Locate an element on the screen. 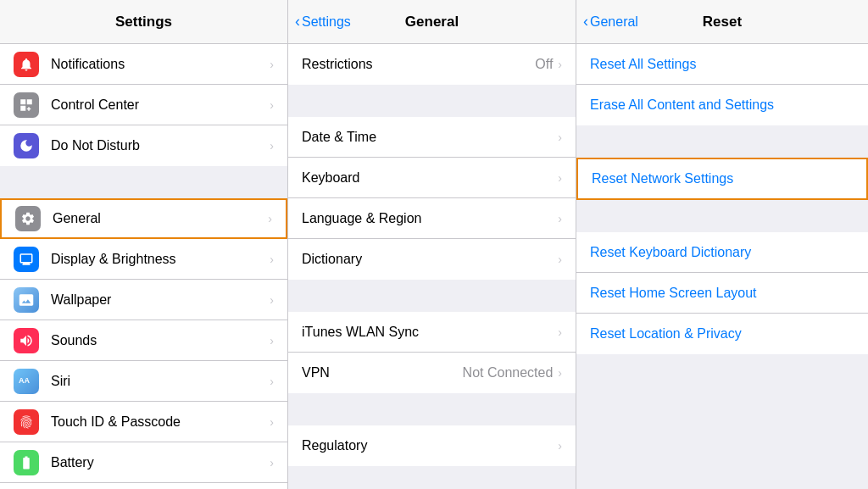 The image size is (868, 489). general-back-button: ‹ Settings is located at coordinates (323, 22).